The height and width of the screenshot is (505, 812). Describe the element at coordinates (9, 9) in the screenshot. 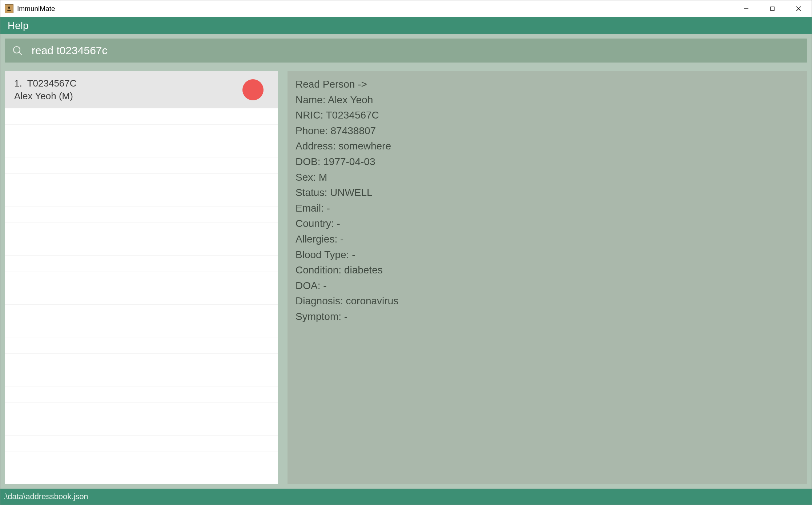

I see `app-icon` at that location.